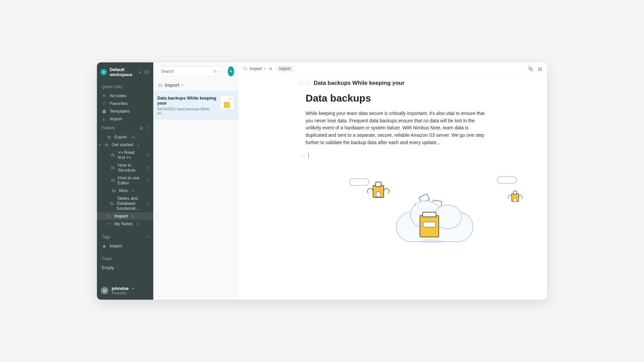 The image size is (644, 362). I want to click on list-folder-label: Import, so click(172, 85).